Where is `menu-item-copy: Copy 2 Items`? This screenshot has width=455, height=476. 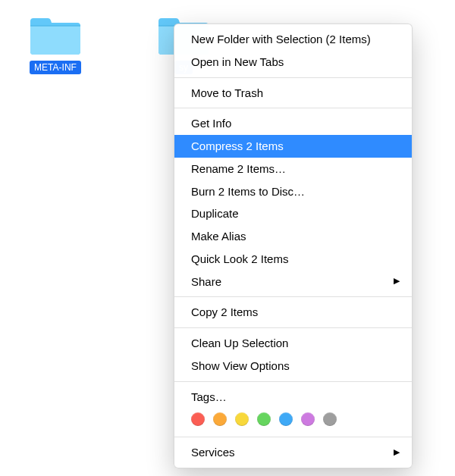 menu-item-copy: Copy 2 Items is located at coordinates (293, 312).